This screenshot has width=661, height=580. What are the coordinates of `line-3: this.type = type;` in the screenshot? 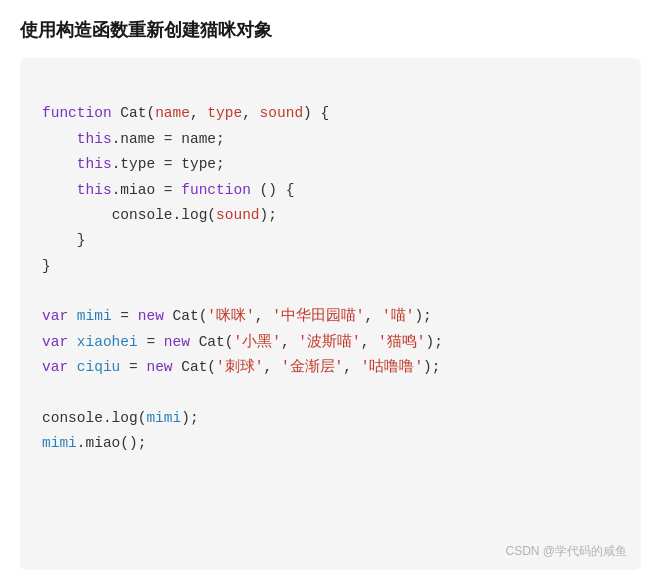 It's located at (134, 164).